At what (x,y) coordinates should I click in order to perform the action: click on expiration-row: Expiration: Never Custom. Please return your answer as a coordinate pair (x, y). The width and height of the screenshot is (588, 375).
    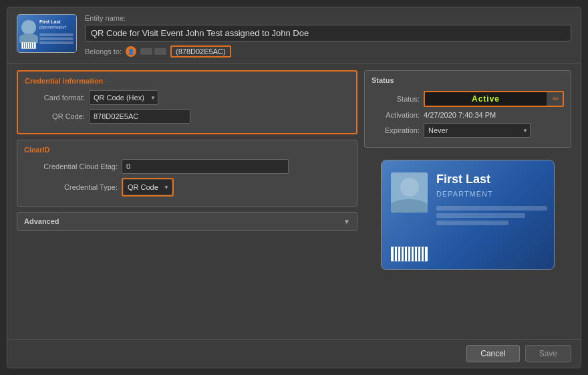
    Looking at the image, I should click on (468, 130).